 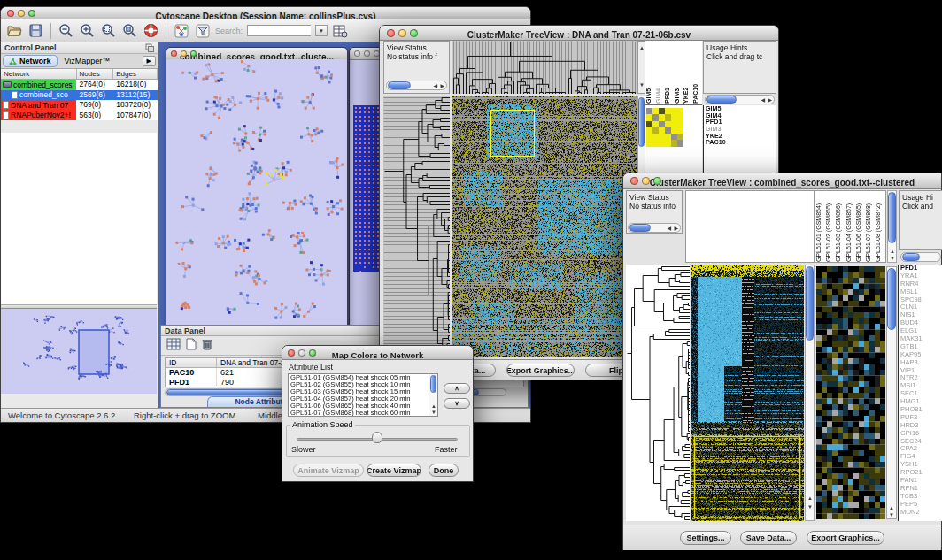 What do you see at coordinates (579, 34) in the screenshot?
I see `treeview1-title-bar: ClusterMaker TreeView : DNA and Tran 07-…` at bounding box center [579, 34].